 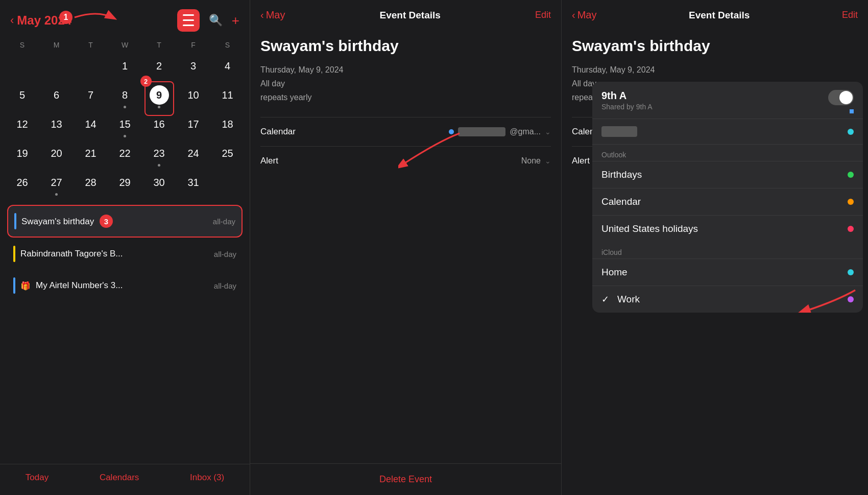 I want to click on inbox-button: Inbox (3), so click(x=207, y=478).